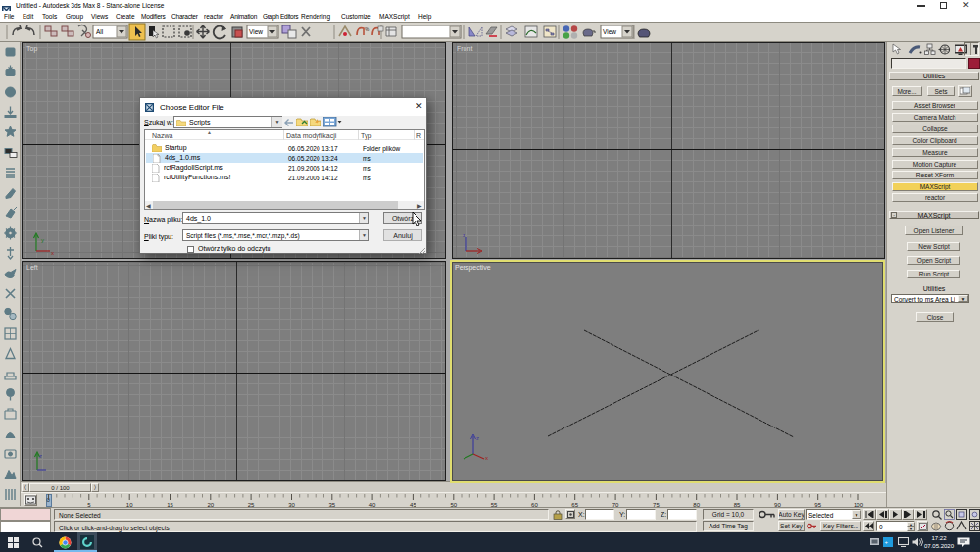 The height and width of the screenshot is (552, 980). I want to click on svg-text: y, so click(43, 240).